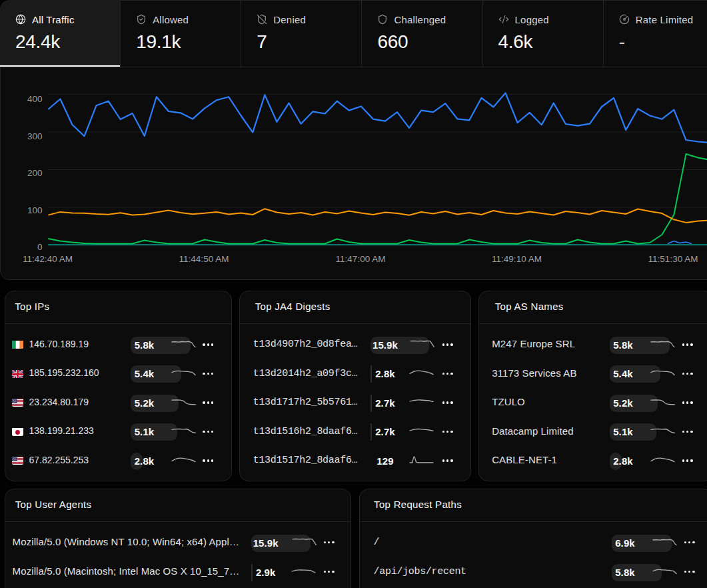  Describe the element at coordinates (35, 136) in the screenshot. I see `svg-text: 300` at that location.